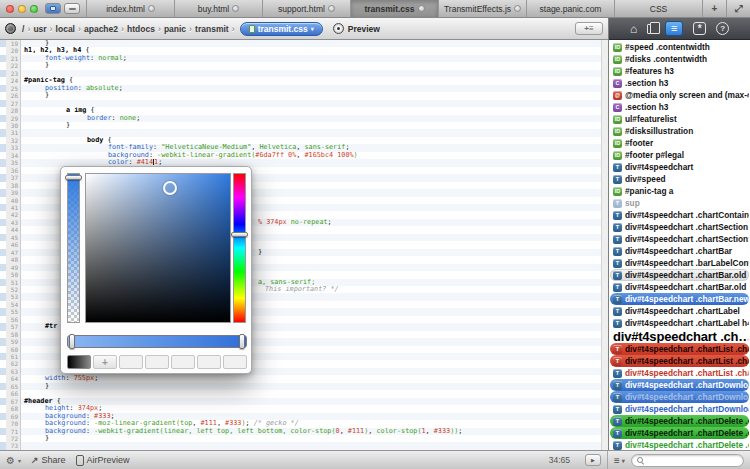  What do you see at coordinates (304, 126) in the screenshot?
I see `code-line: 30}` at bounding box center [304, 126].